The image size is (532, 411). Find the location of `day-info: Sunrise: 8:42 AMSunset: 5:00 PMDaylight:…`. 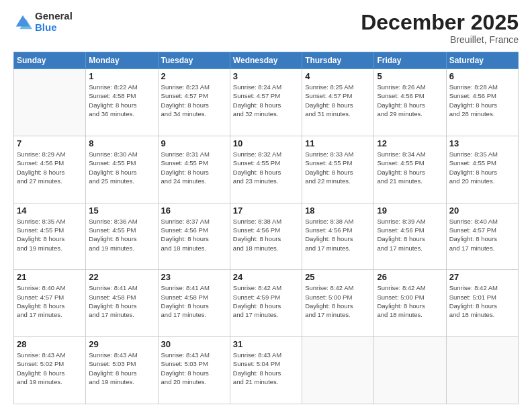

day-info: Sunrise: 8:42 AMSunset: 5:00 PMDaylight:… is located at coordinates (410, 301).